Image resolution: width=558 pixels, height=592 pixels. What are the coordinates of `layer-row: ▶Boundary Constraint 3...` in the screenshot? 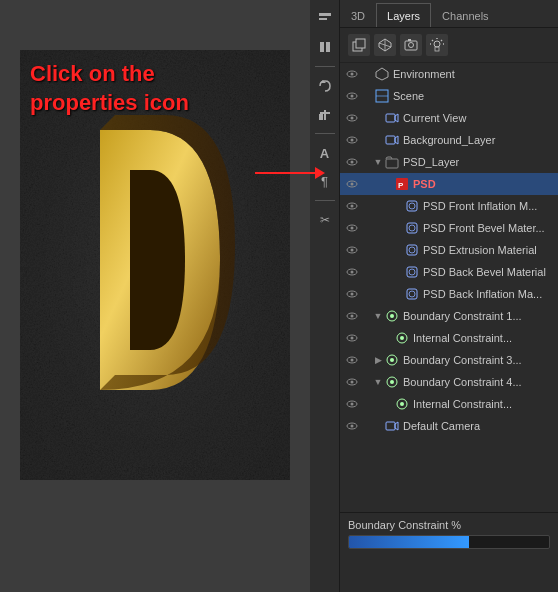 It's located at (449, 360).